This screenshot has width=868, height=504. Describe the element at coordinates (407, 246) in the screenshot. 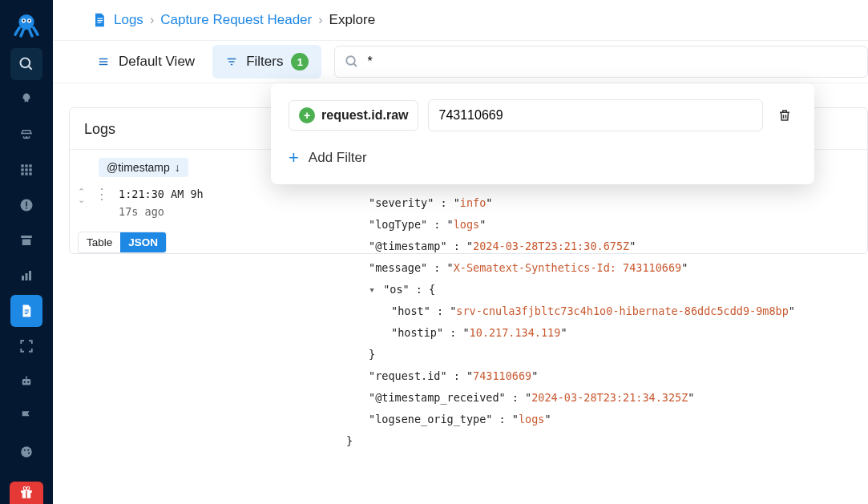

I see `json-key: @timestamp` at that location.